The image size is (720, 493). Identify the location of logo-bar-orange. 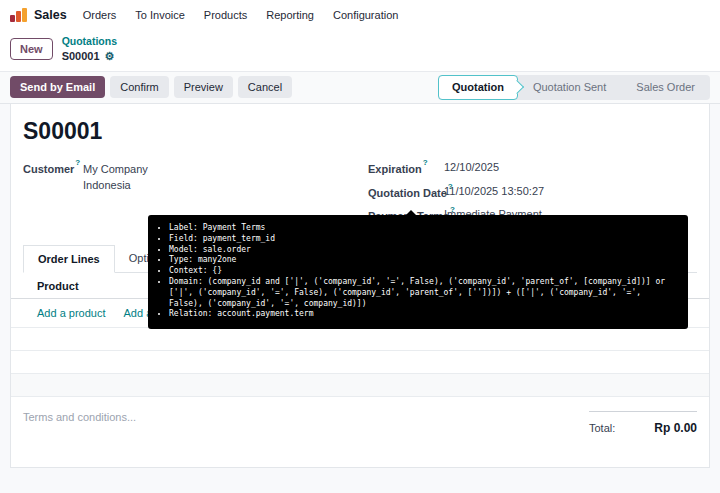
(18, 16).